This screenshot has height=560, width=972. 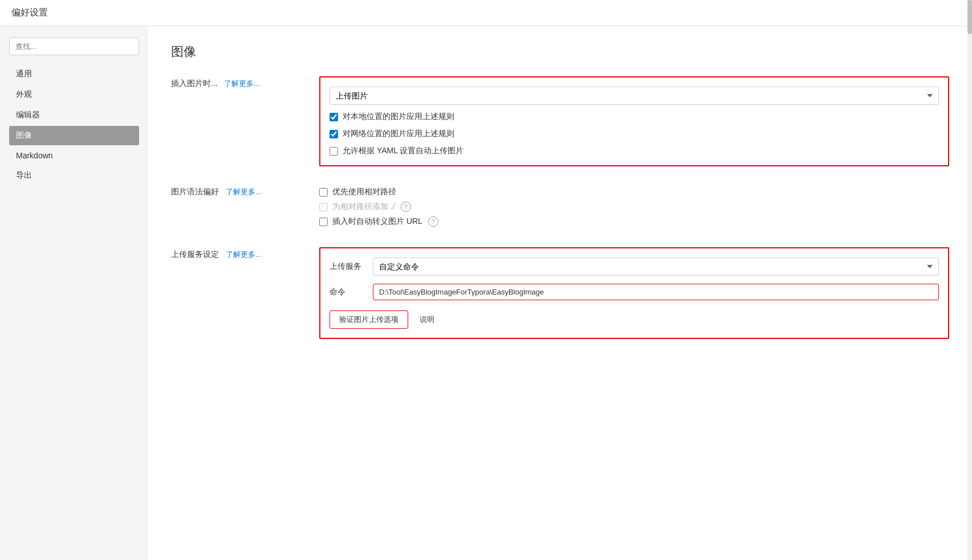 What do you see at coordinates (634, 222) in the screenshot?
I see `checkbox-escape-url: 插入时自动转义图片 URL ?` at bounding box center [634, 222].